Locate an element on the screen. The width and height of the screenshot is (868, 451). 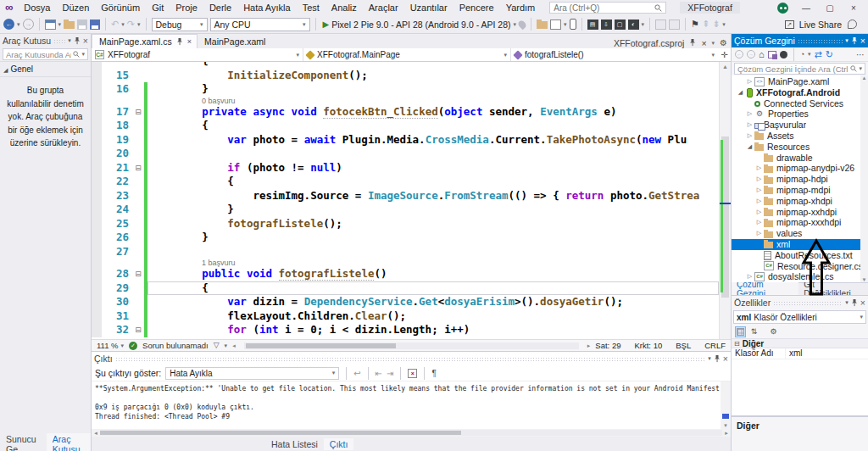
close-button: × is located at coordinates (854, 8).